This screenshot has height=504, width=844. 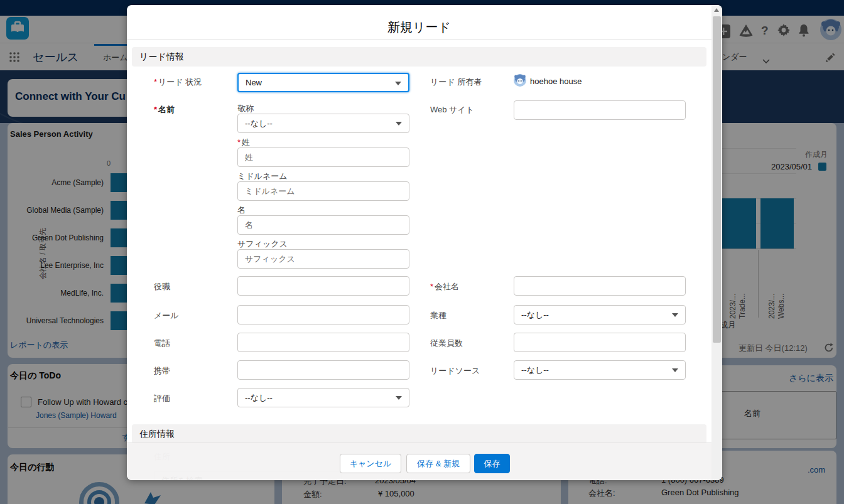 I want to click on salutation-select: --なし--, so click(x=323, y=123).